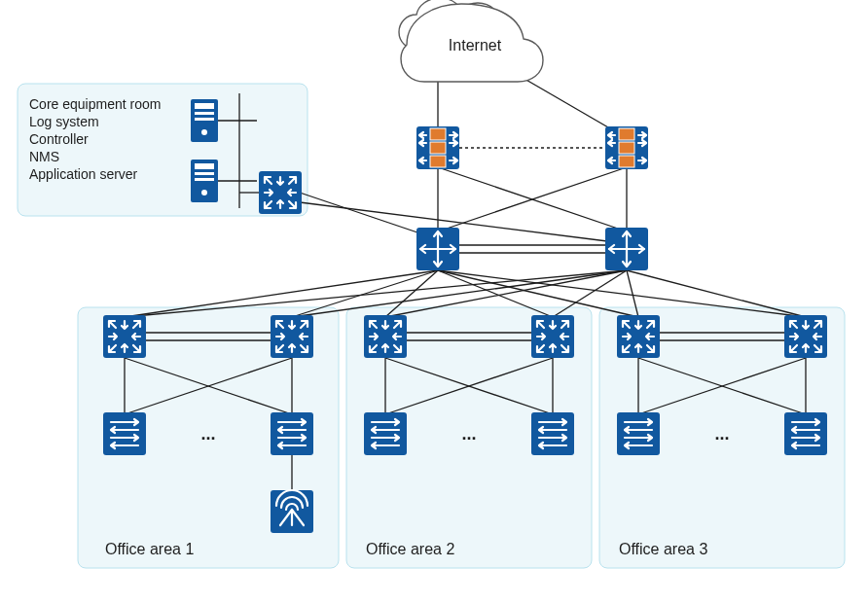 The image size is (868, 604). What do you see at coordinates (664, 549) in the screenshot?
I see `office3-label: Office area 3` at bounding box center [664, 549].